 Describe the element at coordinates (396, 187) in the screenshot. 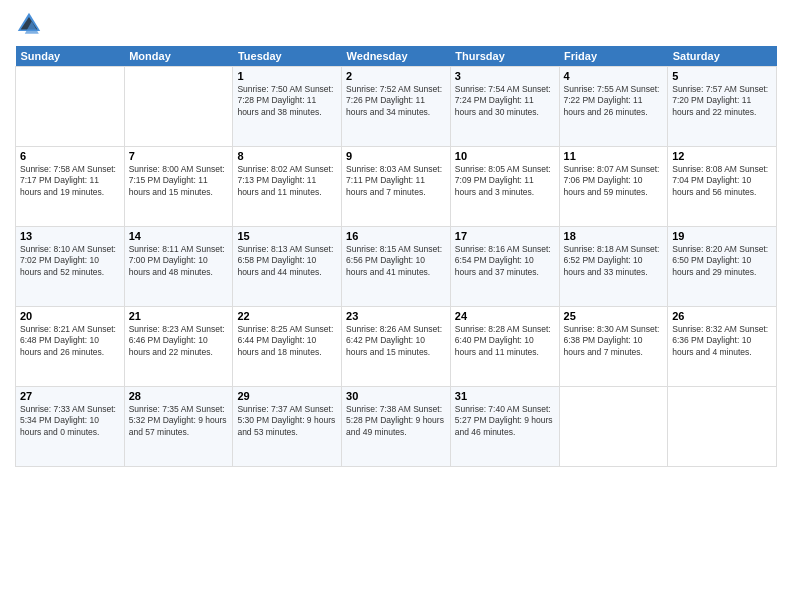

I see `calendar-cell: 9Sunrise: 8:03 AM Sunset: 7:11 PM Daylig…` at that location.